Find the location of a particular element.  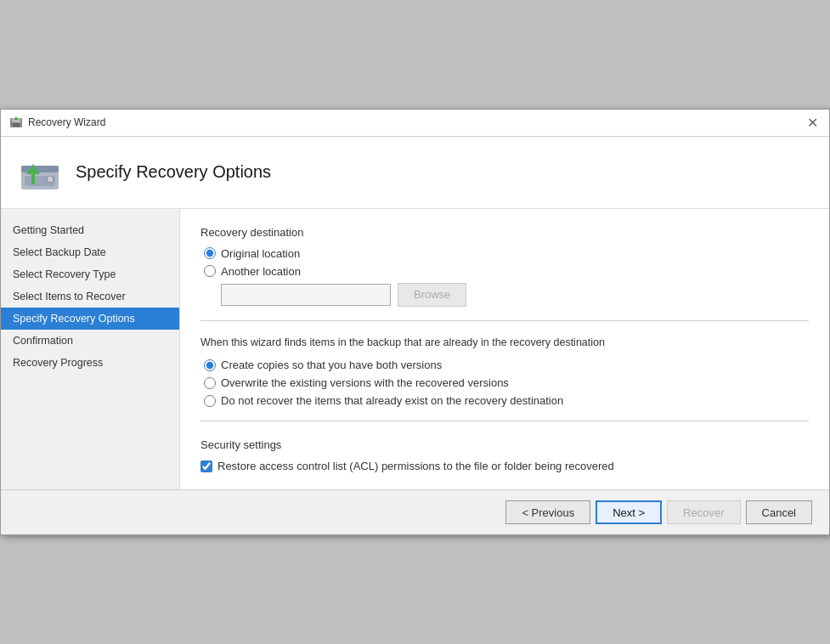

browse-button: Browse is located at coordinates (432, 295).